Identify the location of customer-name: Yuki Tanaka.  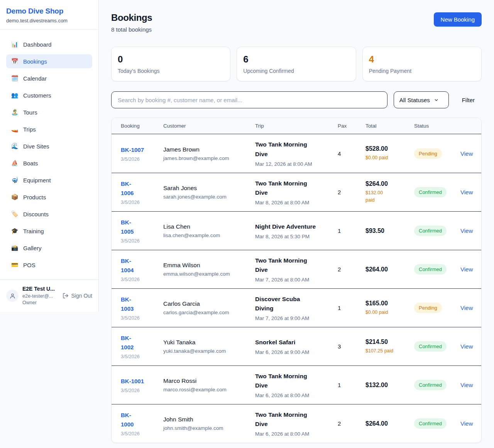
(209, 342).